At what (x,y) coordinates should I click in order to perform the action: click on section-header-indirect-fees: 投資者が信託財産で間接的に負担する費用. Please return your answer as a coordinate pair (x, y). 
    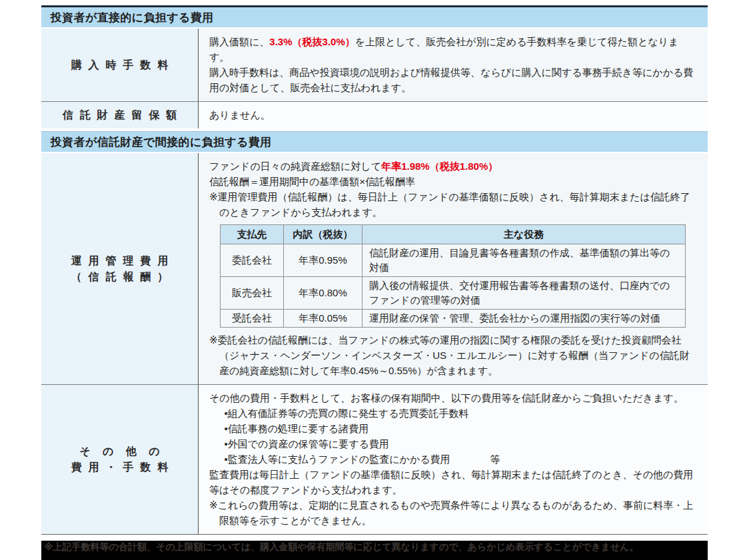
    Looking at the image, I should click on (375, 141).